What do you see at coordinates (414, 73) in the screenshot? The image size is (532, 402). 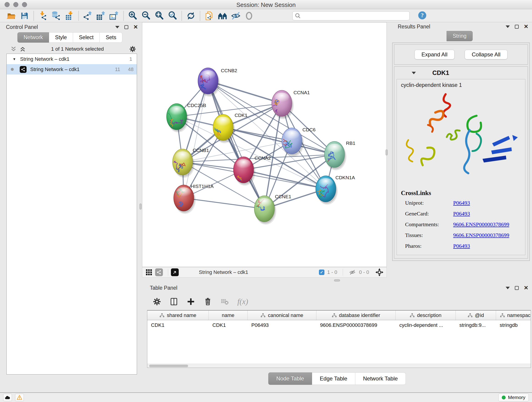 I see `entry-collapse-icon` at bounding box center [414, 73].